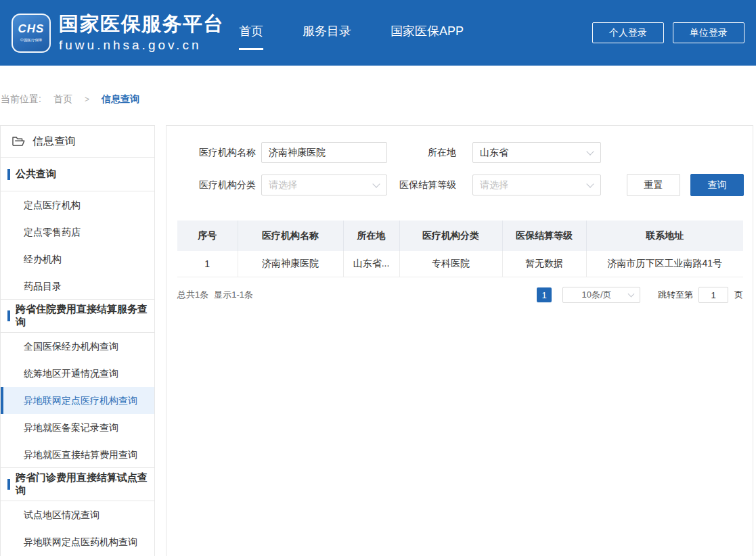  Describe the element at coordinates (665, 235) in the screenshot. I see `col-header-address: 联系地址` at that location.